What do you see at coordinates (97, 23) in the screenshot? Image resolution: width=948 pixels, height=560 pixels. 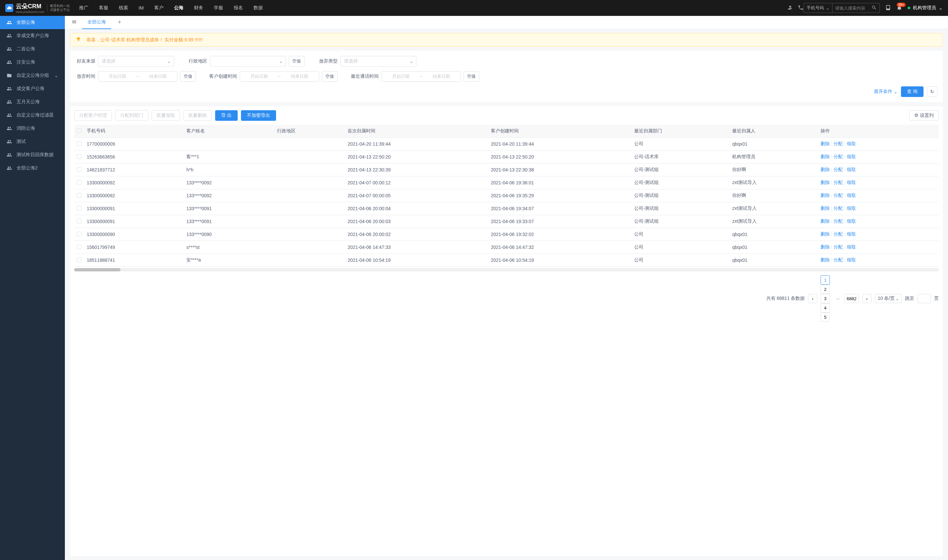 I see `tab-all-public: 全部公海` at bounding box center [97, 23].